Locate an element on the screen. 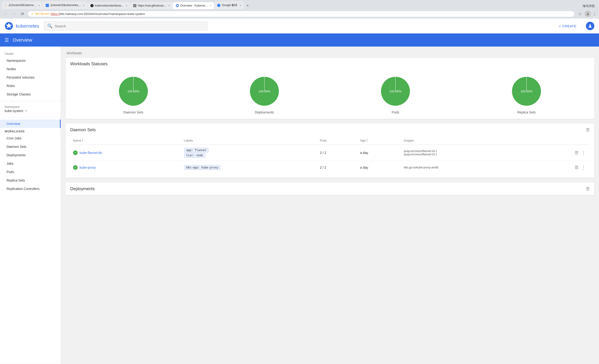 This screenshot has height=364, width=599. row1-label-2: tier: node is located at coordinates (194, 156).